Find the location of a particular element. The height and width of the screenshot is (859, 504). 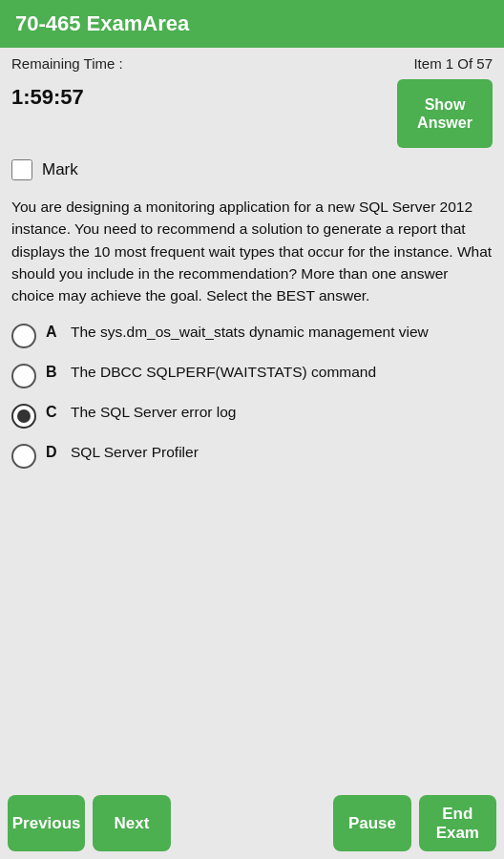

item-counter: Item 1 Of 57 is located at coordinates (452, 63).